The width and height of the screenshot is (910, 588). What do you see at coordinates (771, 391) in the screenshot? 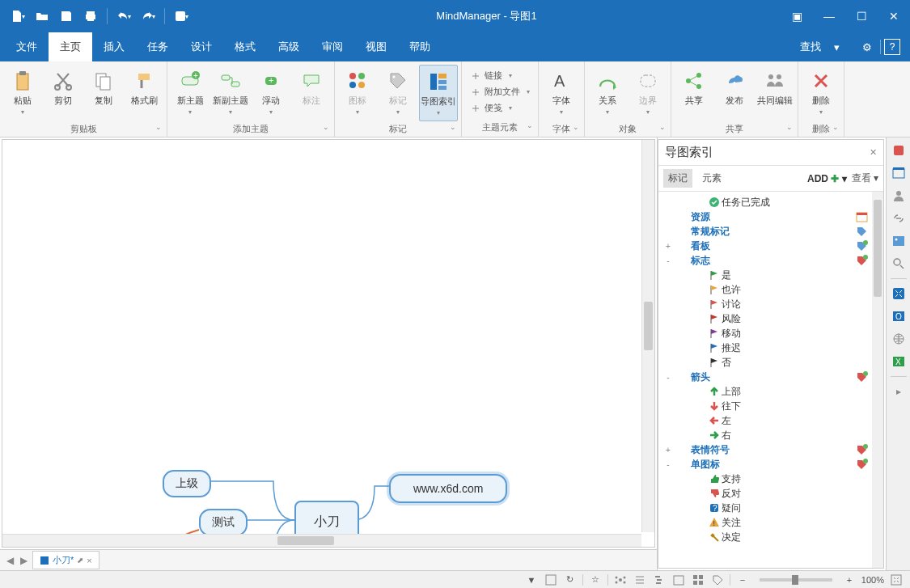
I see `tree-item-上部: 上部` at bounding box center [771, 391].